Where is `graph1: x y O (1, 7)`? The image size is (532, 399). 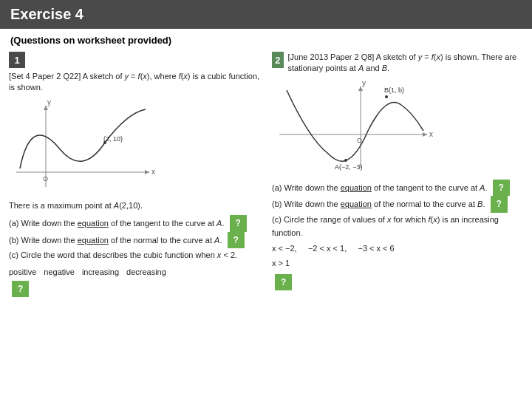
graph1: x y O (1, 7) is located at coordinates (134, 146).